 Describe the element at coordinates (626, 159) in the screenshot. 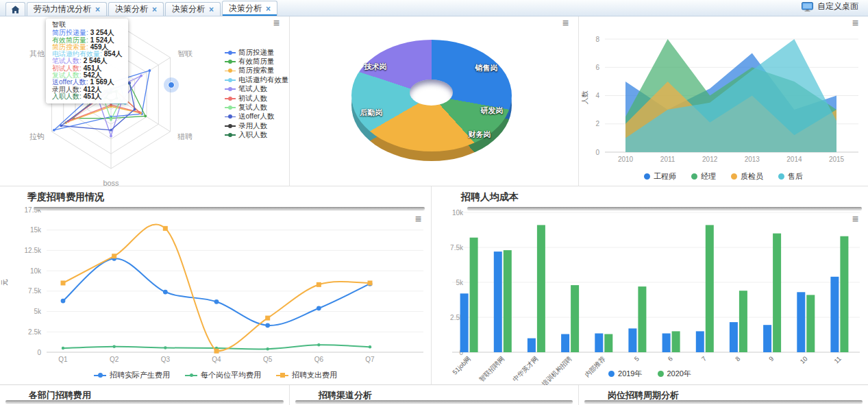

I see `svg-text: 2010` at that location.